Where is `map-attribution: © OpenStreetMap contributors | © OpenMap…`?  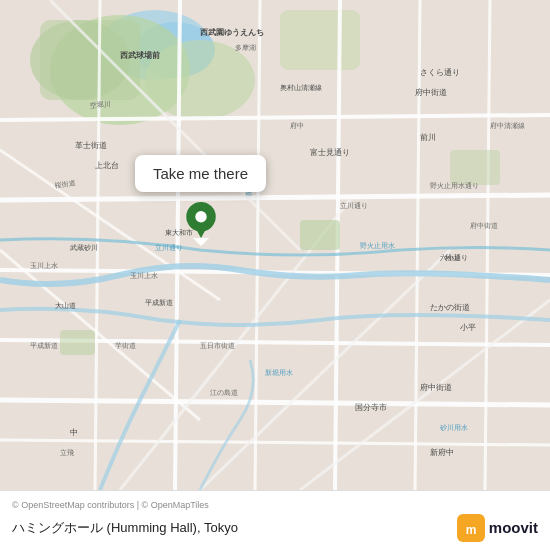
map-attribution: © OpenStreetMap contributors | © OpenMap… is located at coordinates (275, 505).